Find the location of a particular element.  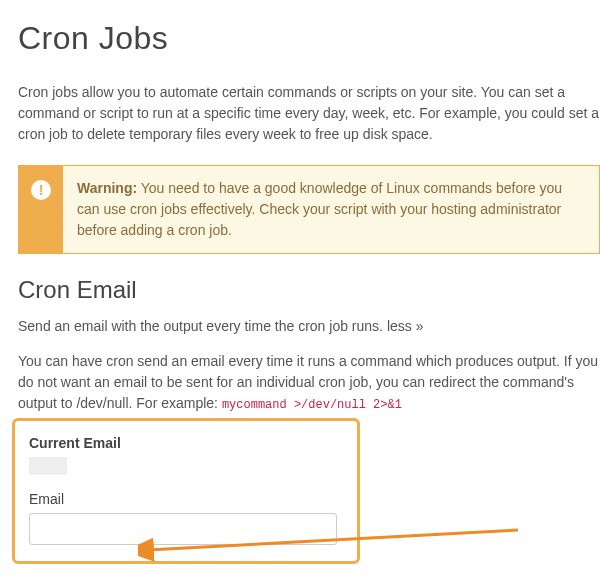

warning-icon-column: ! is located at coordinates (41, 210).